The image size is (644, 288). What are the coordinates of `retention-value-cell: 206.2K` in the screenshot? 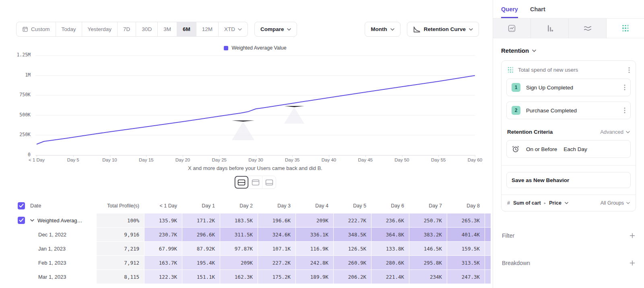 It's located at (353, 277).